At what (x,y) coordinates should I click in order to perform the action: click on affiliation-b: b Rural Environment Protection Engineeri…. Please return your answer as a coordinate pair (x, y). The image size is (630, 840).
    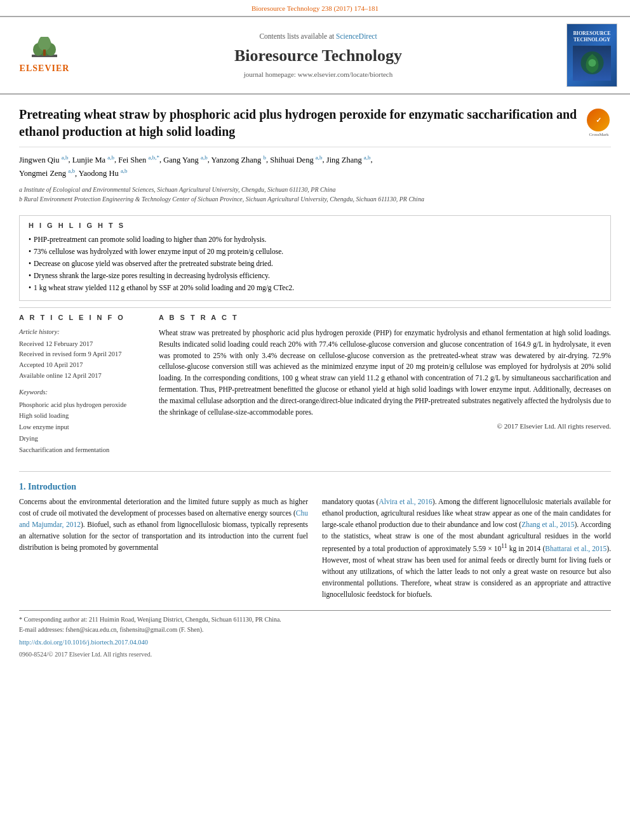
    Looking at the image, I should click on (315, 199).